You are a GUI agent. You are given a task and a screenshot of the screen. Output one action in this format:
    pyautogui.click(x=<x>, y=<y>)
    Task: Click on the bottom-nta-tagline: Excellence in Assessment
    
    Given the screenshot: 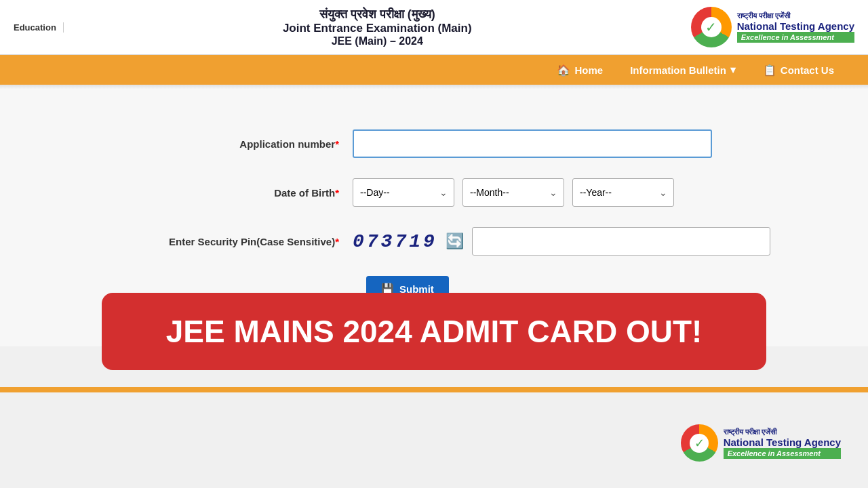 What is the action you would take?
    pyautogui.click(x=783, y=453)
    